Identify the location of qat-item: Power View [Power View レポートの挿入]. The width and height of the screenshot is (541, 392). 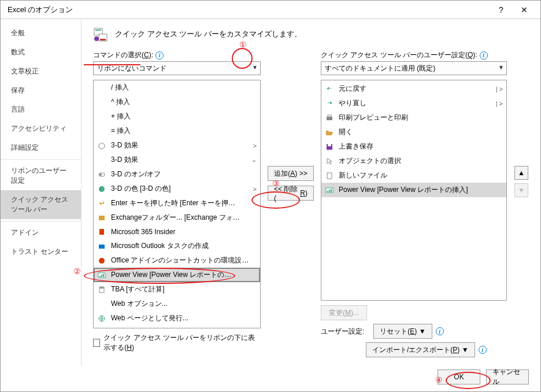
(414, 190).